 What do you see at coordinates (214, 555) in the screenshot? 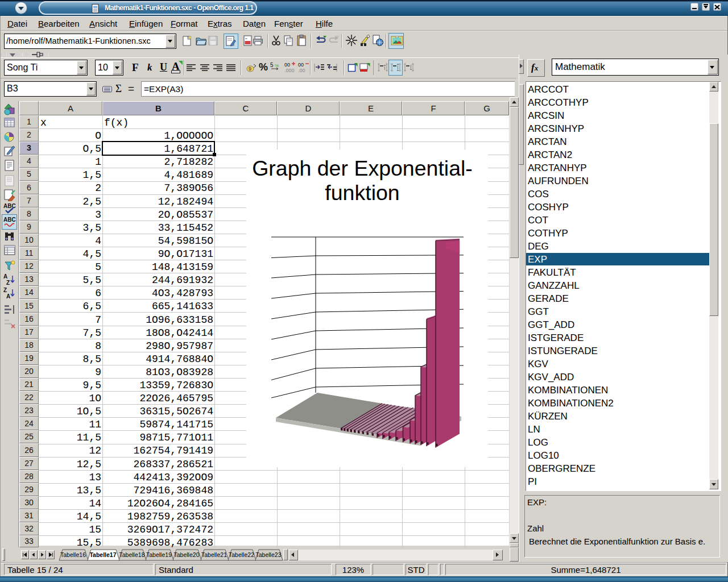
I see `svg-text: Tabelle21` at bounding box center [214, 555].